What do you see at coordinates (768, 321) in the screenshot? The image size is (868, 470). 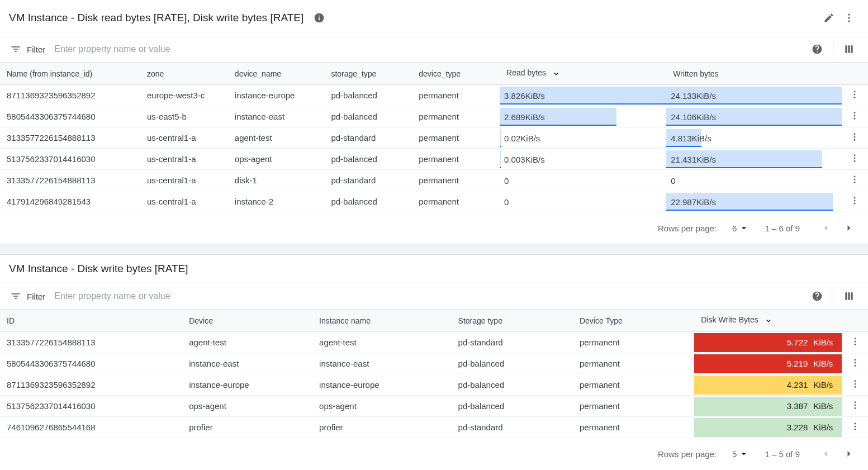 I see `col-write-bytes: Disk Write Bytes` at bounding box center [768, 321].